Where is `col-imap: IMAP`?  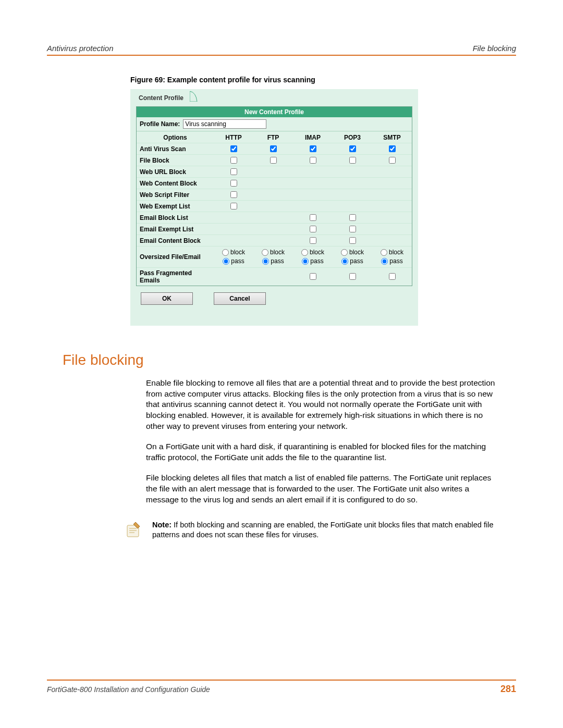 col-imap: IMAP is located at coordinates (313, 137).